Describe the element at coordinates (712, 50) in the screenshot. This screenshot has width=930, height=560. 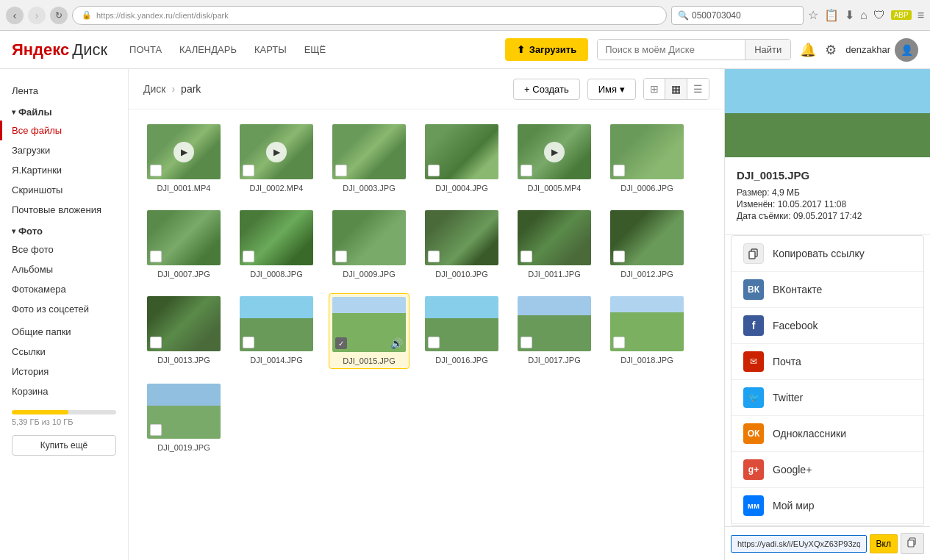
I see `top-nav-right: ⬆ Загрузить Найти 🔔 ⚙ denzakhar 👤` at that location.